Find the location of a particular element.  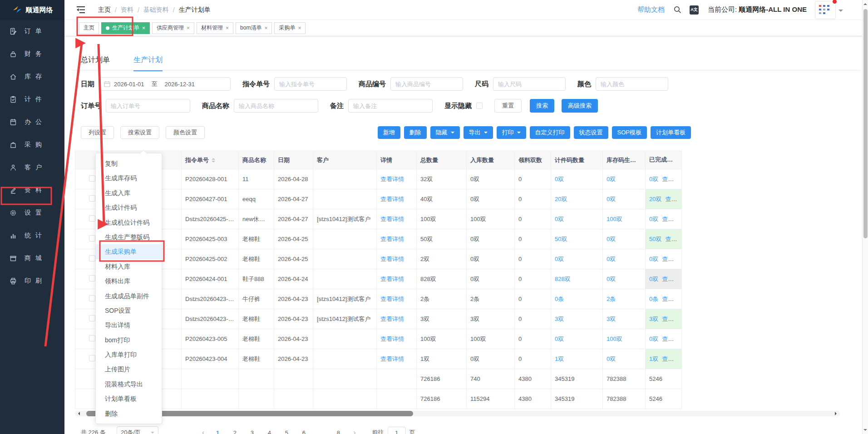

prev-page-icon: ‹ is located at coordinates (203, 431).